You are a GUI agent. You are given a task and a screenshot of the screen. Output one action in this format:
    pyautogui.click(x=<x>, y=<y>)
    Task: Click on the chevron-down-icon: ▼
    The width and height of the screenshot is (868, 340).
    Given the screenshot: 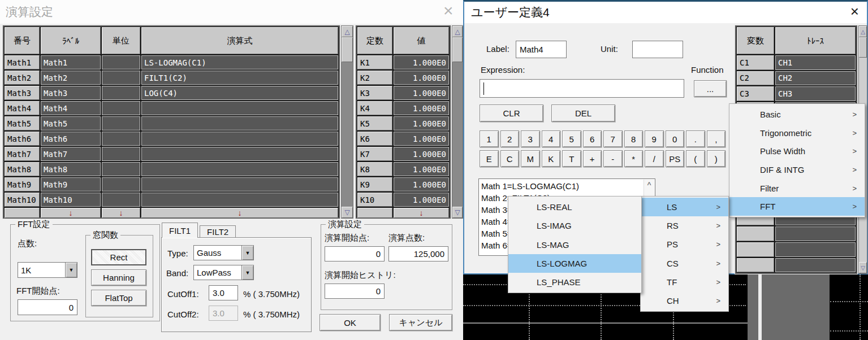 What is the action you would take?
    pyautogui.click(x=71, y=270)
    